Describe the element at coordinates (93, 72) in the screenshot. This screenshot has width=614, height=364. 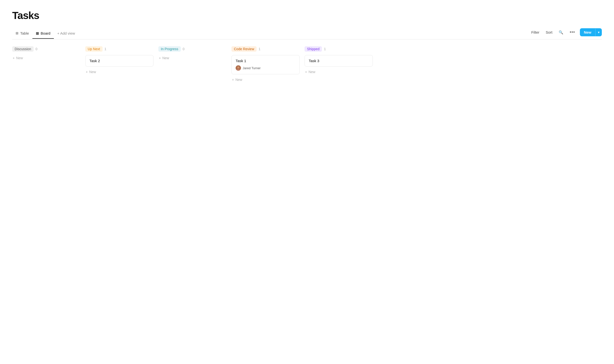
I see `add-new-label-upnext: New` at that location.